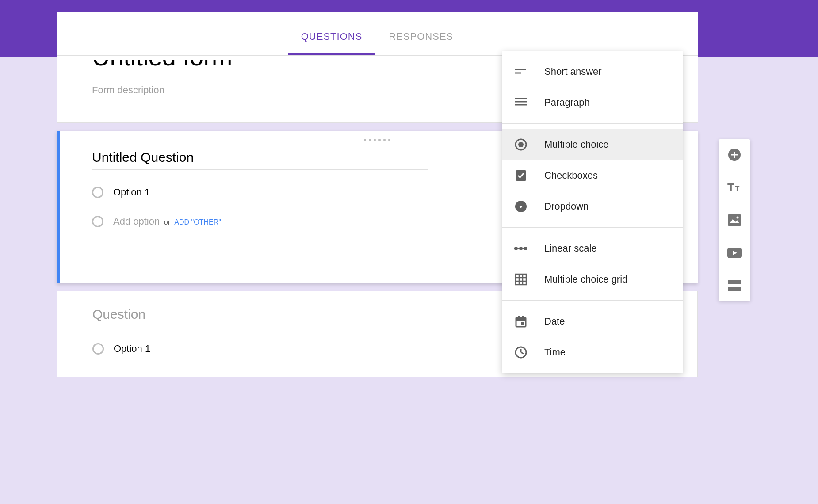 Image resolution: width=818 pixels, height=504 pixels. Describe the element at coordinates (566, 206) in the screenshot. I see `dropdown-item-label: Dropdown` at that location.